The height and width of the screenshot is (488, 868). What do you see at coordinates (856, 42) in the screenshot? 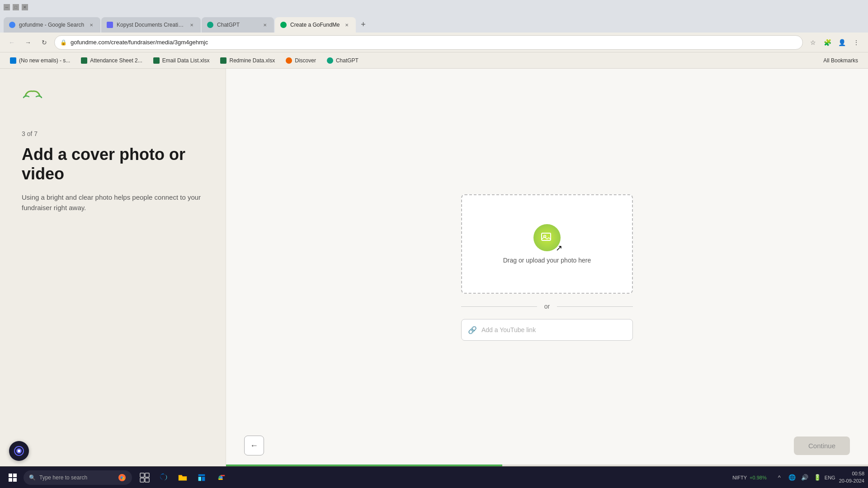
I see `menu-button: ⋮` at bounding box center [856, 42].